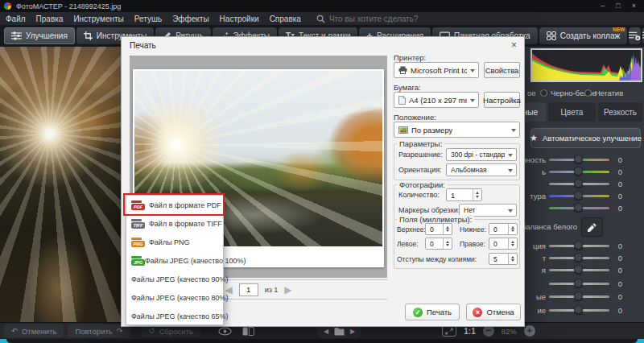  What do you see at coordinates (190, 19) in the screenshot?
I see `menu-effects: Эффекты` at bounding box center [190, 19].